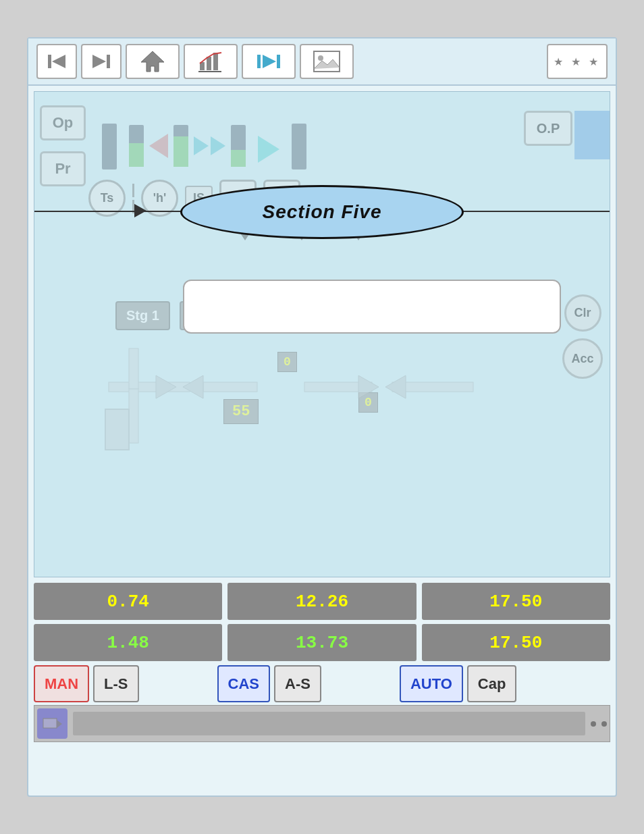 This screenshot has width=644, height=834. Describe the element at coordinates (299, 147) in the screenshot. I see `bar-group-right` at that location.